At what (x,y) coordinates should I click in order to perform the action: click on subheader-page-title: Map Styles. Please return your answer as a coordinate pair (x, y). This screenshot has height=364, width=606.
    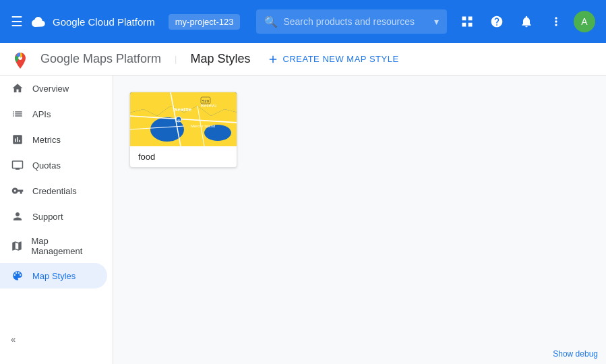
    Looking at the image, I should click on (220, 59).